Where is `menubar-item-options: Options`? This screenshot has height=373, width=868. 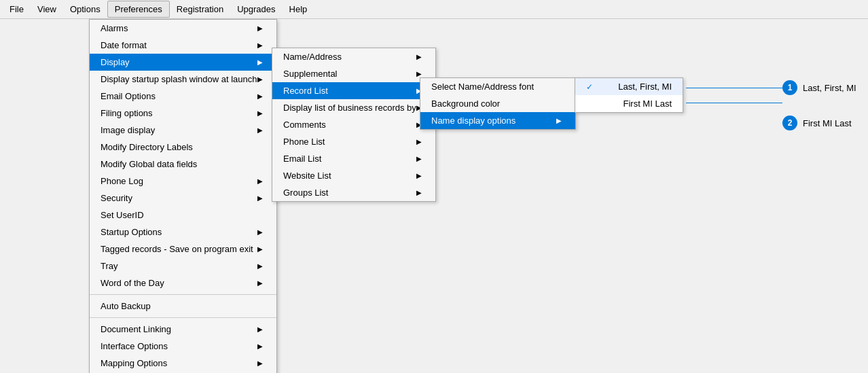
menubar-item-options: Options is located at coordinates (86, 10).